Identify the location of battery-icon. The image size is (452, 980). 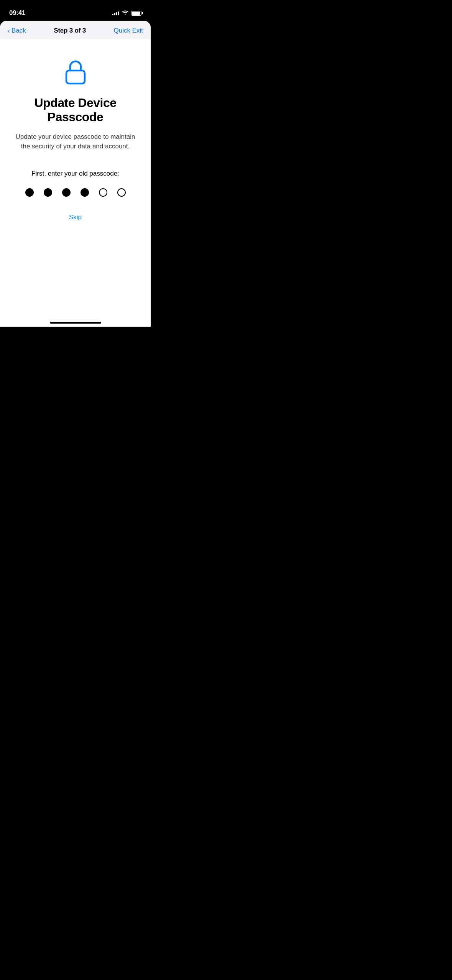
(136, 13).